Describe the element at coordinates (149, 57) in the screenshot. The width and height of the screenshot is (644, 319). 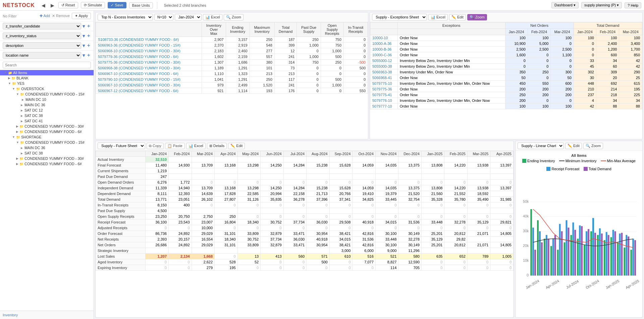
I see `row-id: 5079779-36 (CONDENSED YUMMY FOOD - 6#)` at that location.